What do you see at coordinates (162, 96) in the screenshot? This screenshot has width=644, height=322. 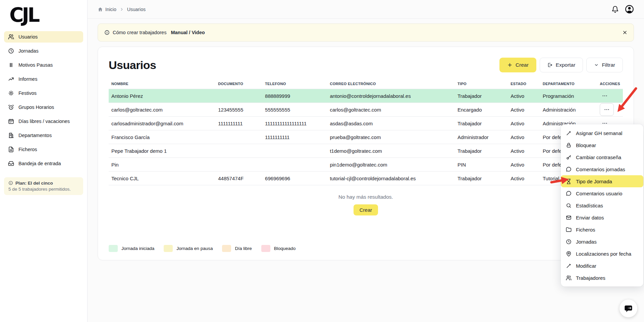 I see `cell-nombre: Antonio Pérez` at bounding box center [162, 96].